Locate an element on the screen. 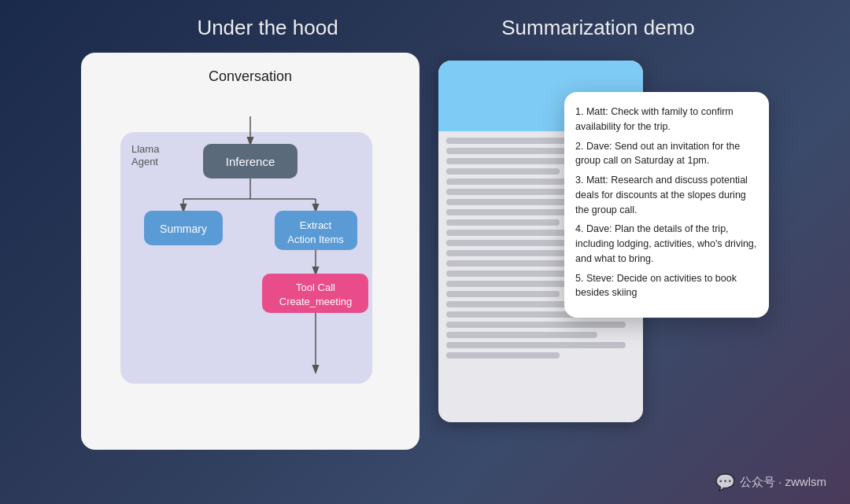 Image resolution: width=850 pixels, height=504 pixels. action-item-3: 3. Matt: Research and discuss potential … is located at coordinates (667, 195).